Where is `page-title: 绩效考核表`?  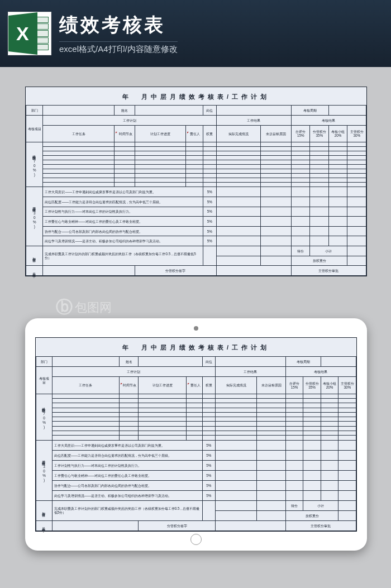
page-title: 绩效考核表 is located at coordinates (118, 25).